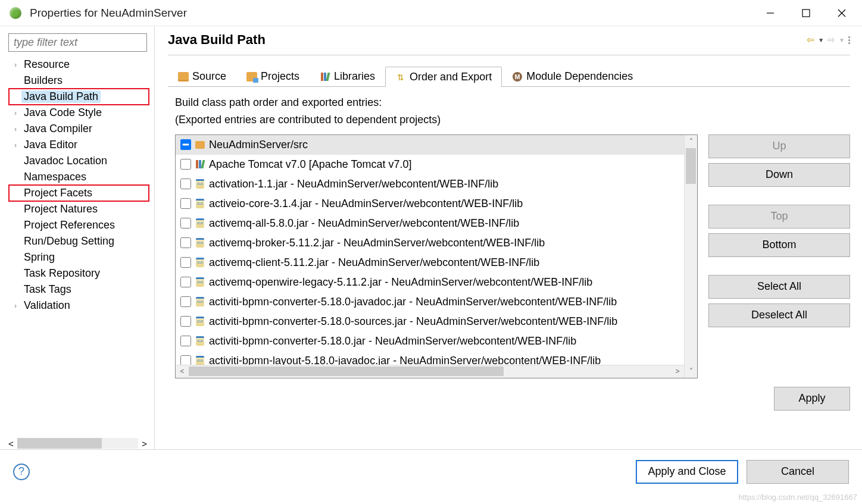  Describe the element at coordinates (779, 217) in the screenshot. I see `top-button: Top` at that location.